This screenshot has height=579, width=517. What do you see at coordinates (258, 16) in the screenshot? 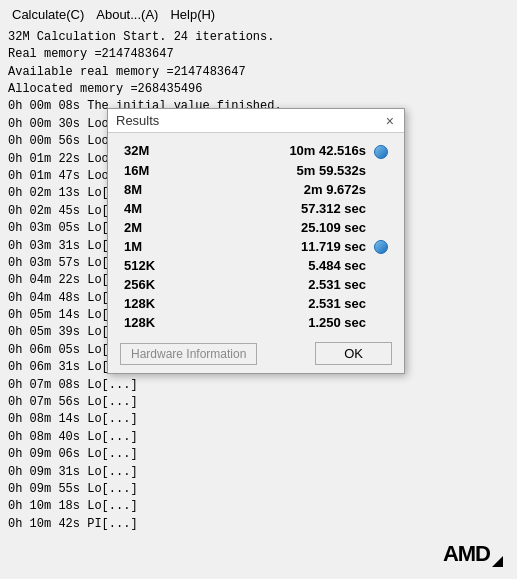
I see `menubar: Calculate(C) About...(A) Help(H)` at bounding box center [258, 16].